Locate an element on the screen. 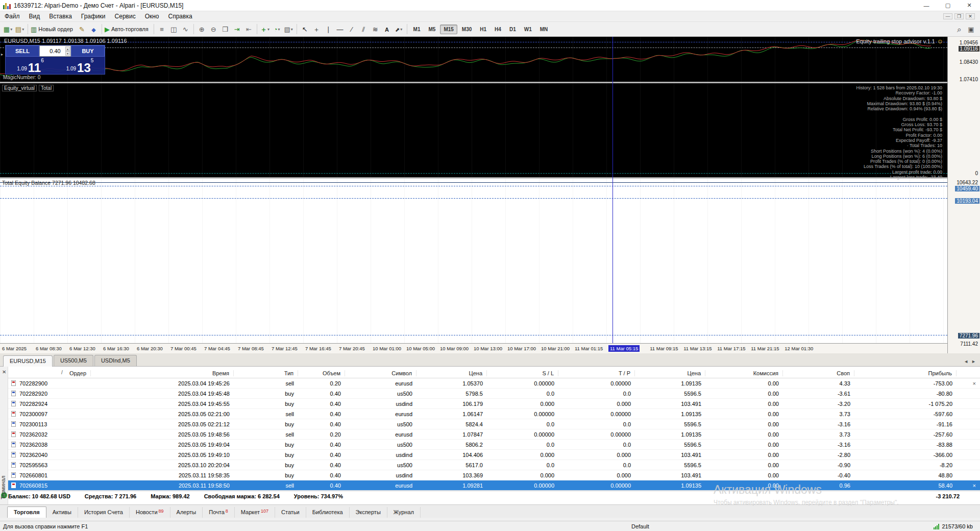 Image resolution: width=980 pixels, height=531 pixels. column-header: Своп is located at coordinates (819, 373).